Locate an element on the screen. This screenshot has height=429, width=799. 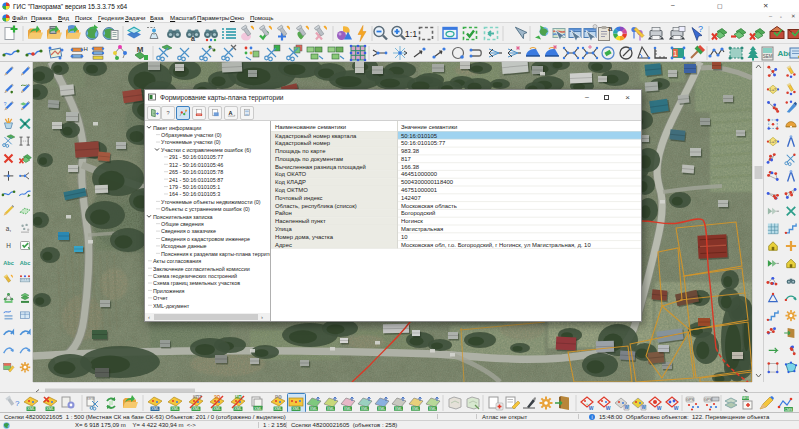
svg-text:Участки с исправлением ошибок: Участки с исправлением ошибок (6) is located at coordinates (206, 150).